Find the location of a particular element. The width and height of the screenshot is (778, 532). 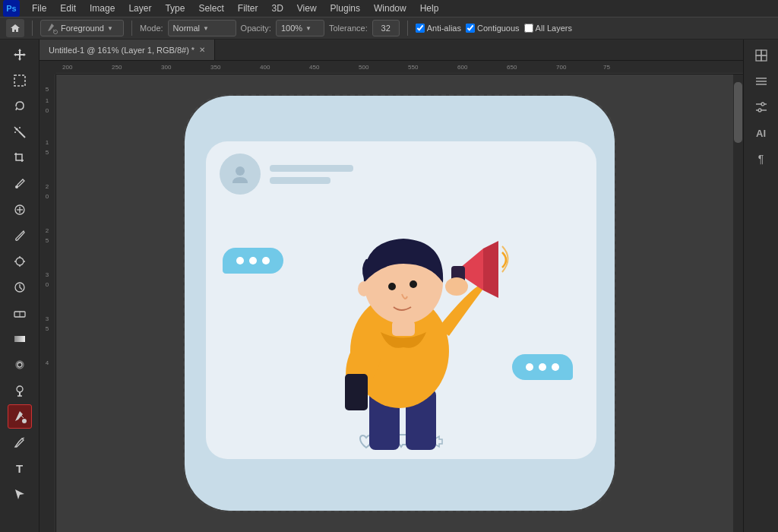

all-layers-label: All Layers is located at coordinates (554, 28).